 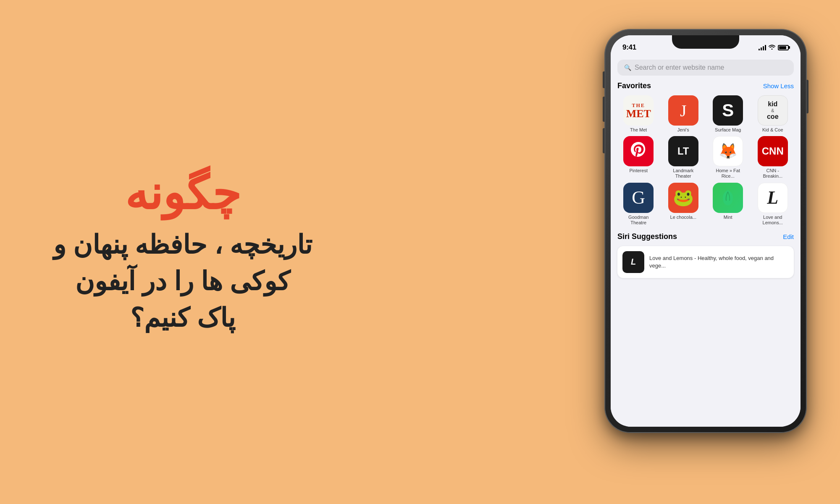 I want to click on app-label-kidcoe: Kid & Coe, so click(x=773, y=130).